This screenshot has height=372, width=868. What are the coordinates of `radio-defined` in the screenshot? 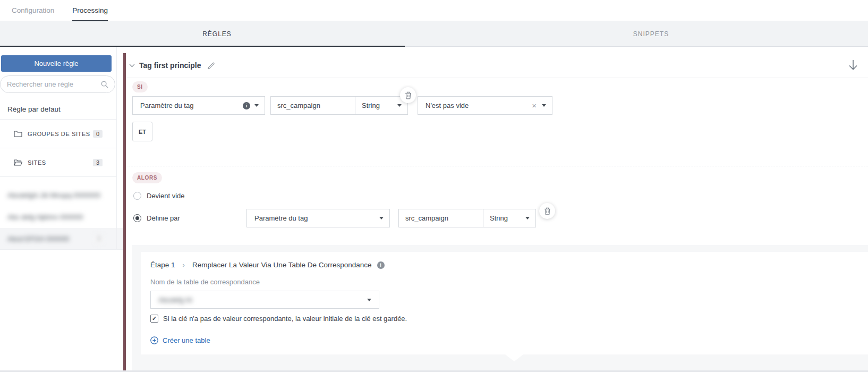 It's located at (137, 218).